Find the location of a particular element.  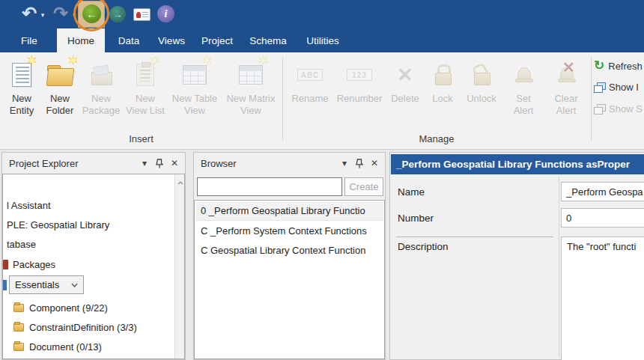

tab-project: Project is located at coordinates (217, 40).